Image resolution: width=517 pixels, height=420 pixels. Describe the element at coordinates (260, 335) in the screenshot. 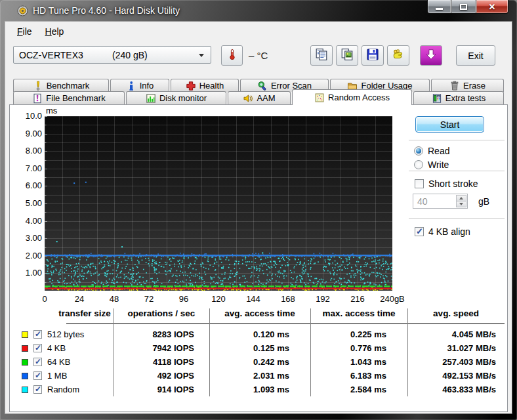

I see `value-cell: 0.120 ms` at that location.